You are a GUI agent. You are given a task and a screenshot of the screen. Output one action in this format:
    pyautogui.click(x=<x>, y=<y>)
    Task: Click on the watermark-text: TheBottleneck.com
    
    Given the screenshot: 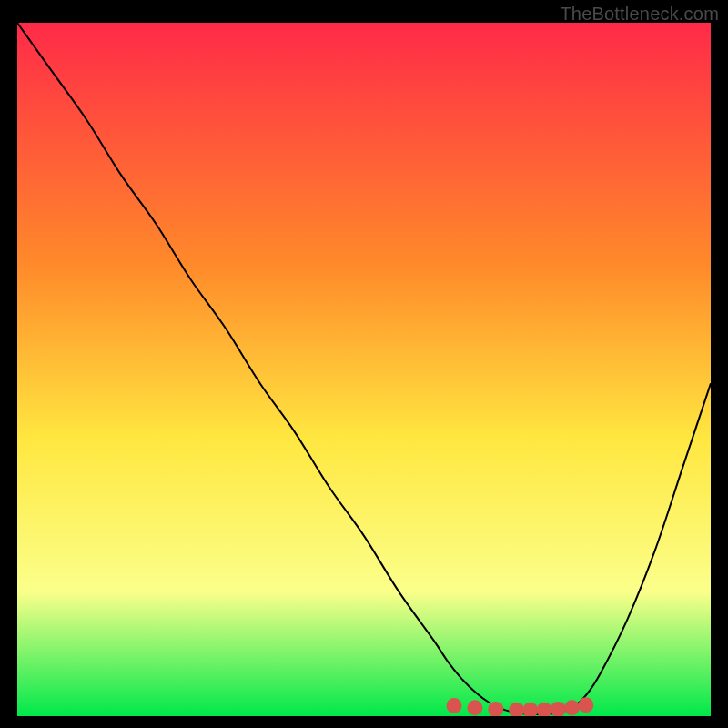 What is the action you would take?
    pyautogui.click(x=639, y=15)
    